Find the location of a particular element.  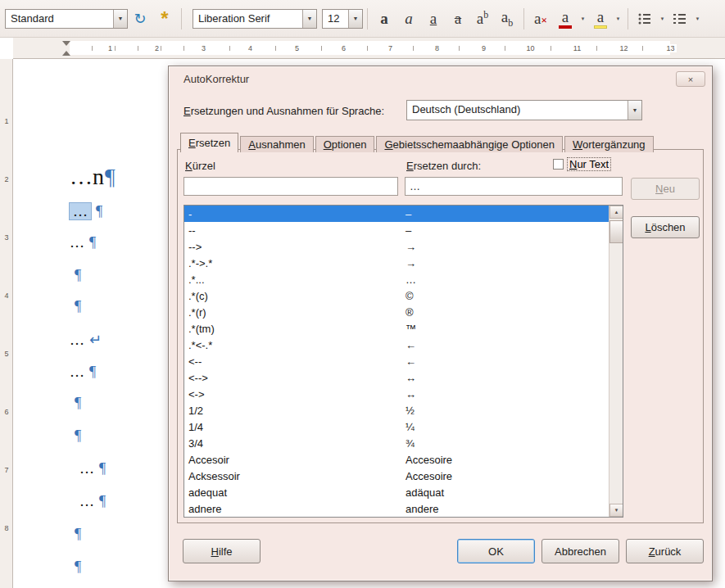

replacement-row: .*(r) ® is located at coordinates (396, 312).